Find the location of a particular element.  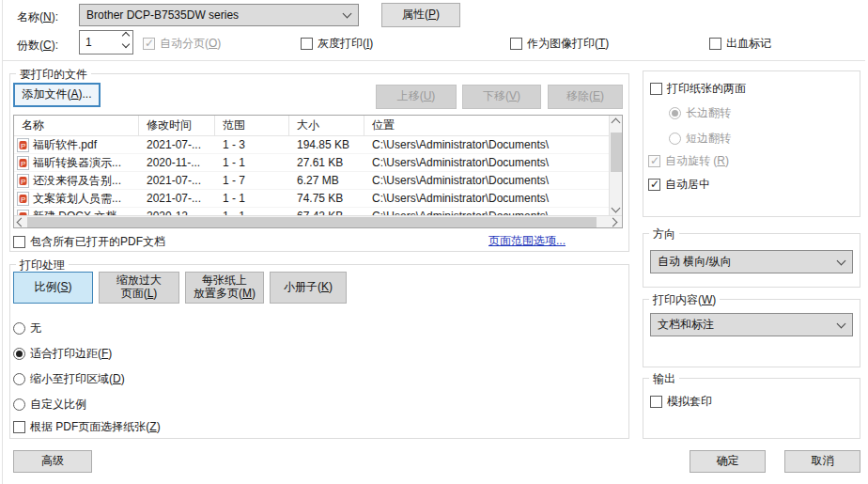

horizontal-scrollbar is located at coordinates (318, 222).